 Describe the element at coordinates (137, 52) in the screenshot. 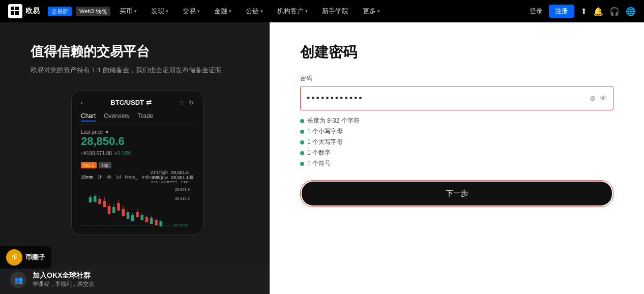

I see `left-title: 值得信赖的交易平台` at that location.